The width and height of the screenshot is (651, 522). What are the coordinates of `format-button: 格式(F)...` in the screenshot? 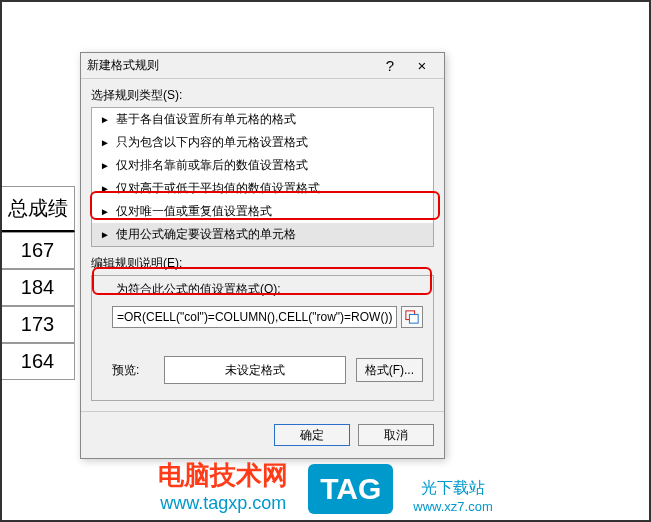 It's located at (390, 370).